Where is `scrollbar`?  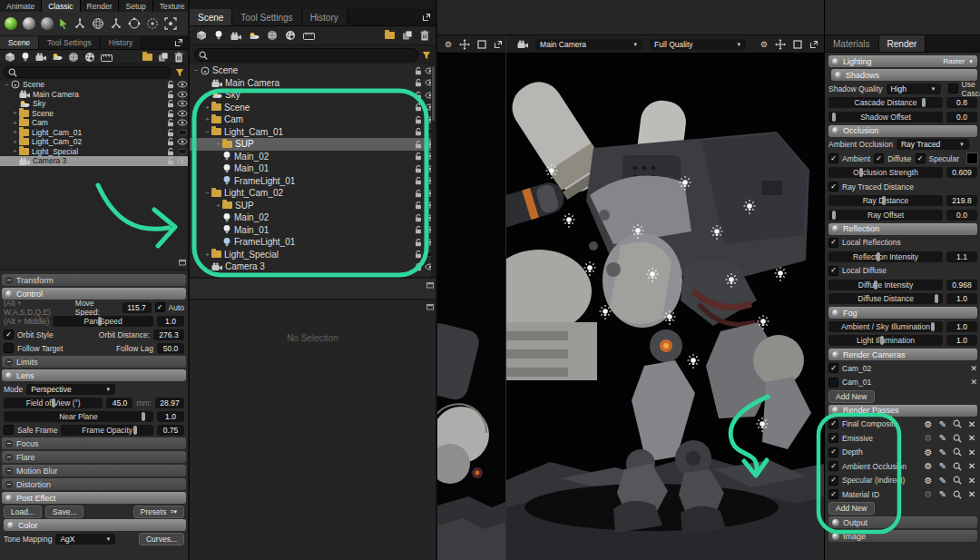
scrollbar is located at coordinates (434, 171).